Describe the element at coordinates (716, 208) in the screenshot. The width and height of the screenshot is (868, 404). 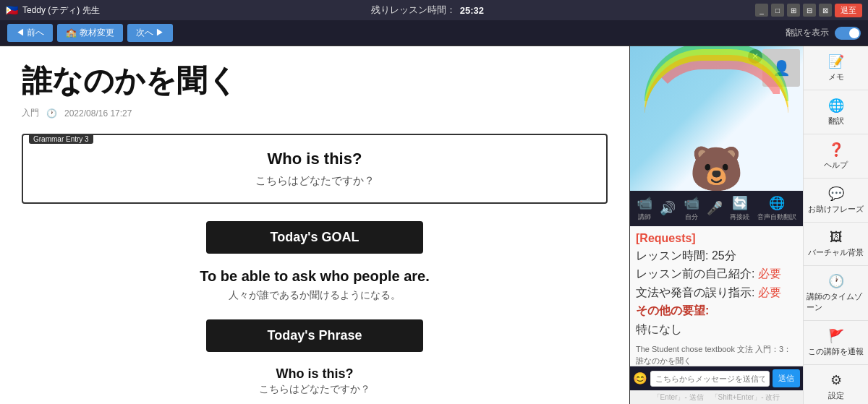
I see `controls-row: 📹 講師 🔊 📹 自分 🎤 🔄 再接続` at that location.